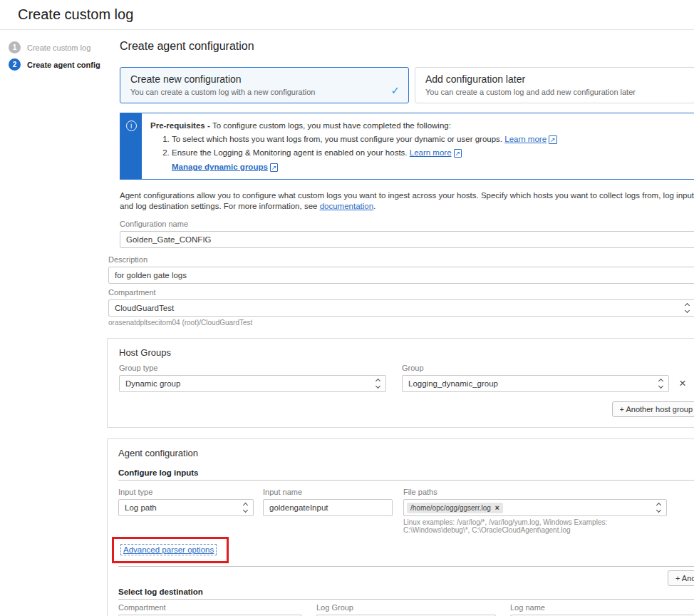 Image resolution: width=694 pixels, height=616 pixels. What do you see at coordinates (332, 125) in the screenshot?
I see `banner-intro: To configure custom logs, you must have …` at bounding box center [332, 125].